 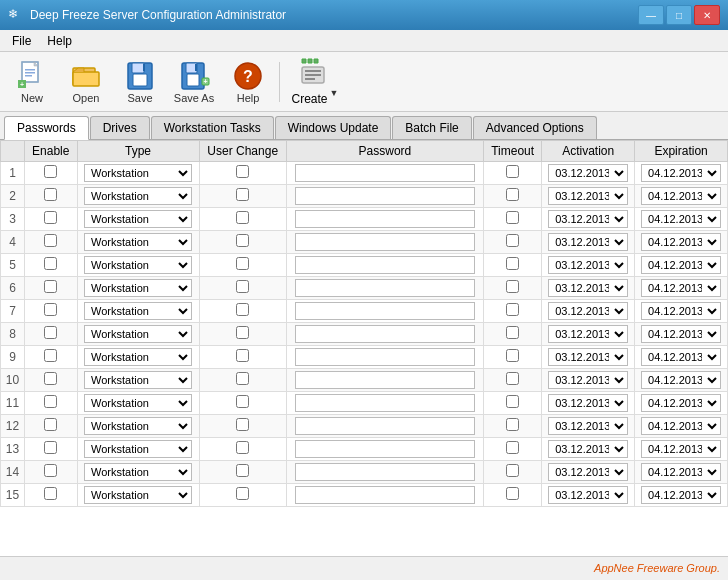 What do you see at coordinates (140, 82) in the screenshot?
I see `save-button: Save` at bounding box center [140, 82].